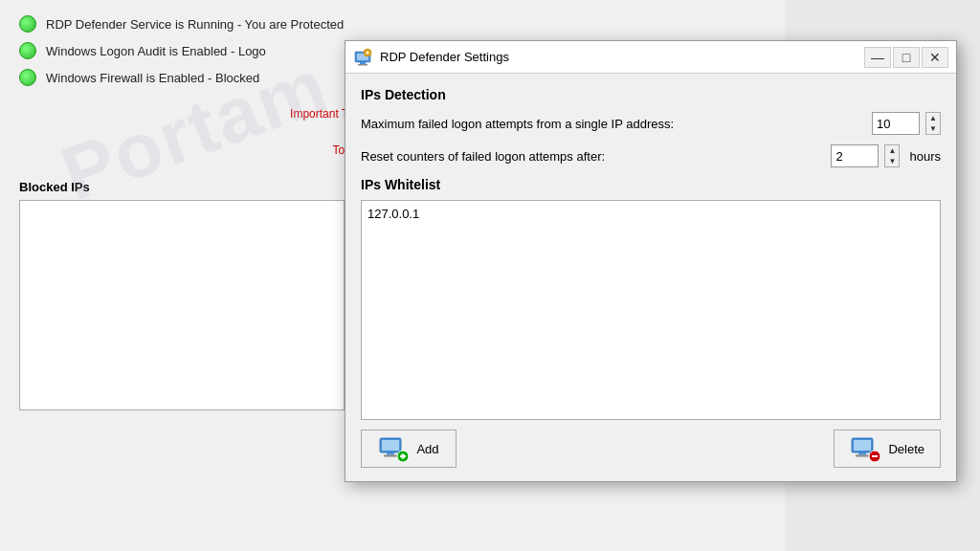  What do you see at coordinates (195, 25) in the screenshot?
I see `status-text-1: RDP Defender Service is Running - You ar…` at bounding box center [195, 25].